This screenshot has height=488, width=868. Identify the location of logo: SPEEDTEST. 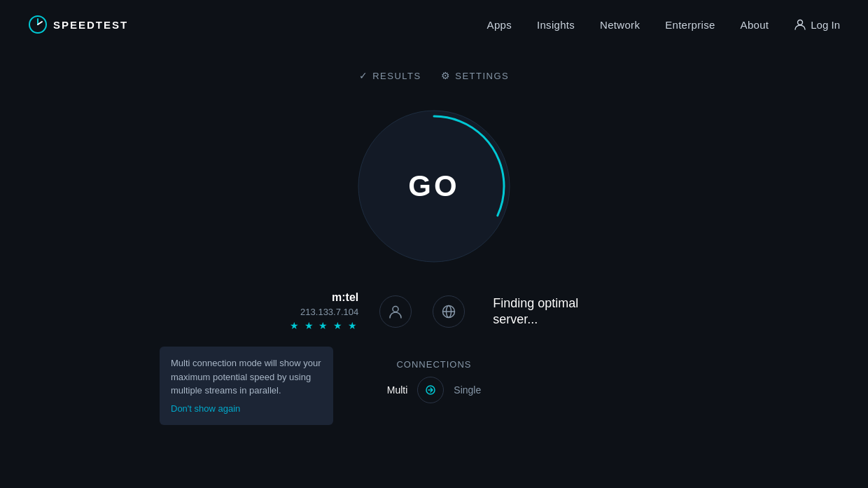
(78, 25).